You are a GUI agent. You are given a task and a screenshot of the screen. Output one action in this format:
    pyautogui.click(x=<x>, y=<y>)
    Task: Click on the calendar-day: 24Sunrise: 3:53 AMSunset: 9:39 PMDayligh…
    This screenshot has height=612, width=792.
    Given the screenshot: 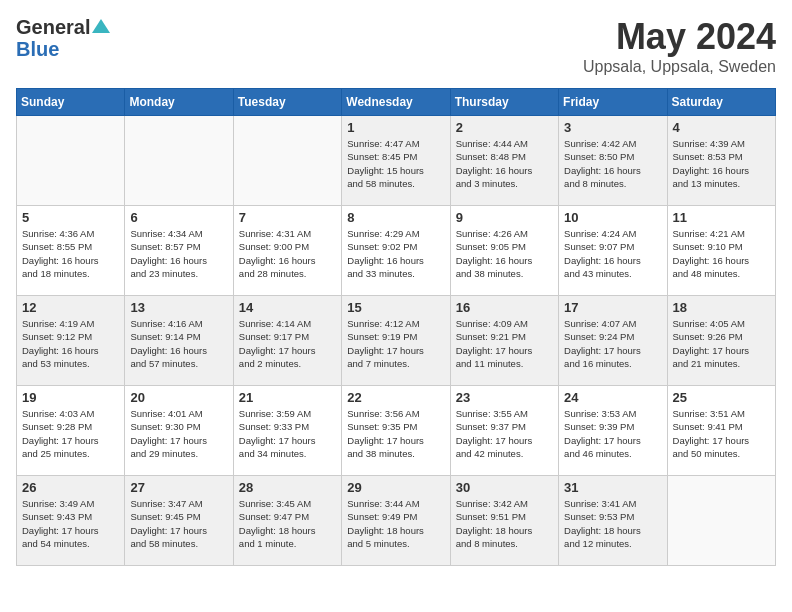 What is the action you would take?
    pyautogui.click(x=613, y=431)
    